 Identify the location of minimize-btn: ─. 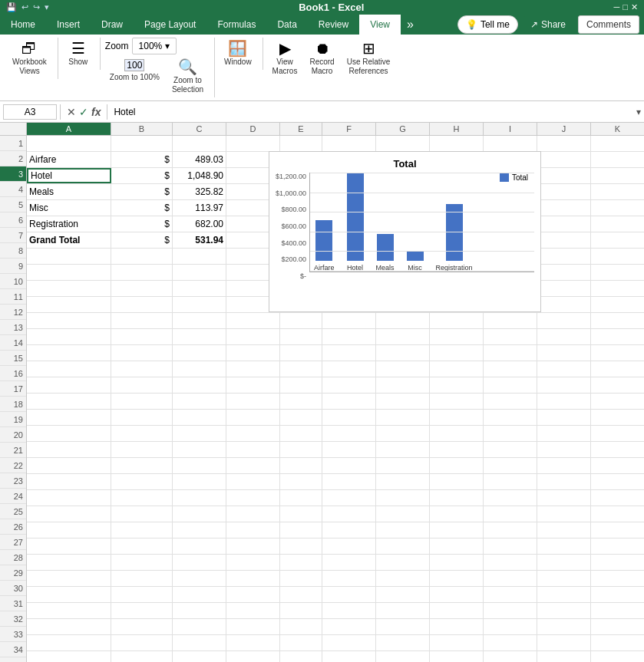
(617, 8).